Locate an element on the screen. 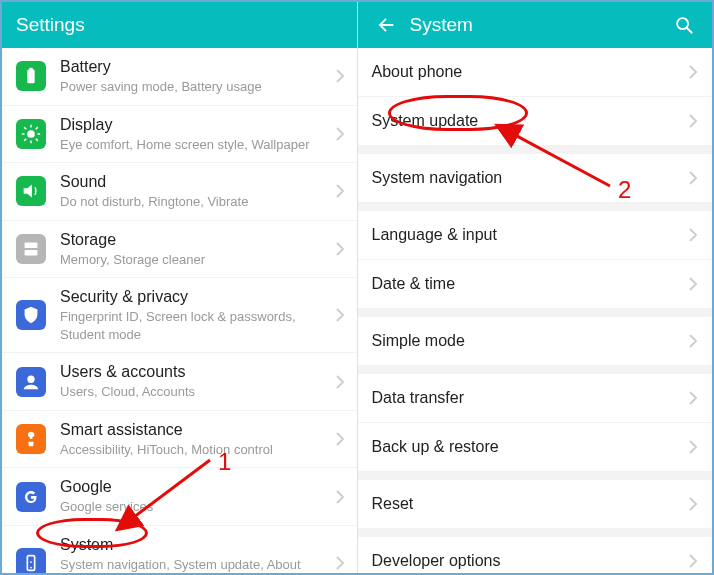  row-title: System navigation is located at coordinates (438, 178).